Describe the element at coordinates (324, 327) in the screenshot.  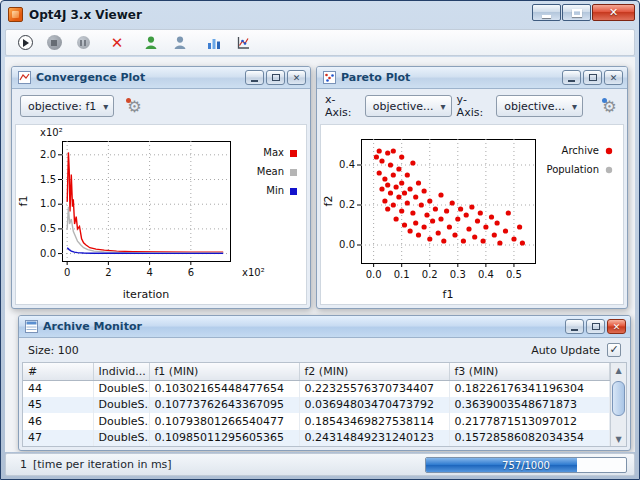
I see `archive-titlebar: Archive Monitor` at that location.